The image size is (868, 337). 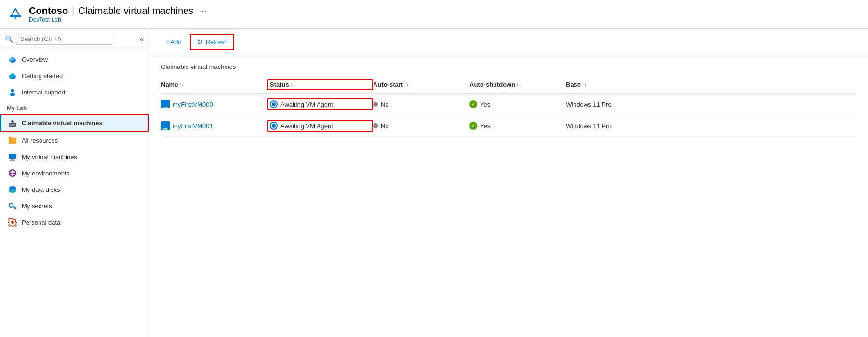 What do you see at coordinates (74, 206) in the screenshot?
I see `sidebar-item-my-secrets: My secrets` at bounding box center [74, 206].